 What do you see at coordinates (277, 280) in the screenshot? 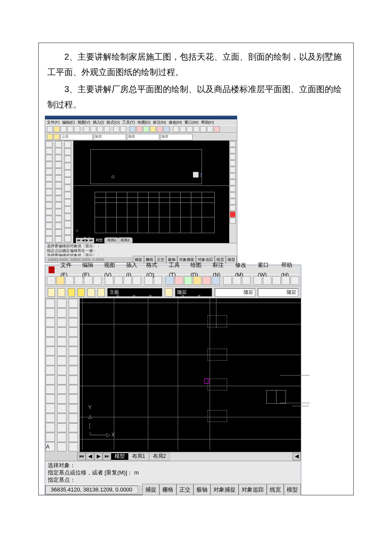
I see `zoomp-icon` at bounding box center [277, 280].